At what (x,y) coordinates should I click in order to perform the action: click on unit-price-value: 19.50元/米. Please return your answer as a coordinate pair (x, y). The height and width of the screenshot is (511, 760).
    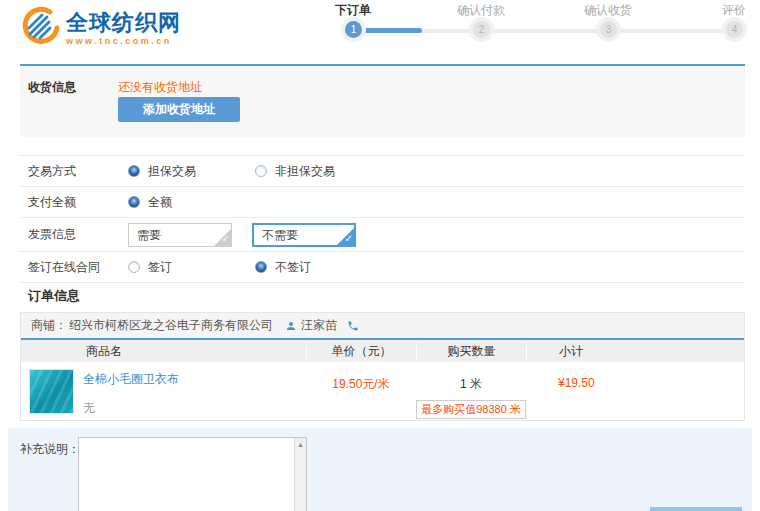
    Looking at the image, I should click on (361, 391).